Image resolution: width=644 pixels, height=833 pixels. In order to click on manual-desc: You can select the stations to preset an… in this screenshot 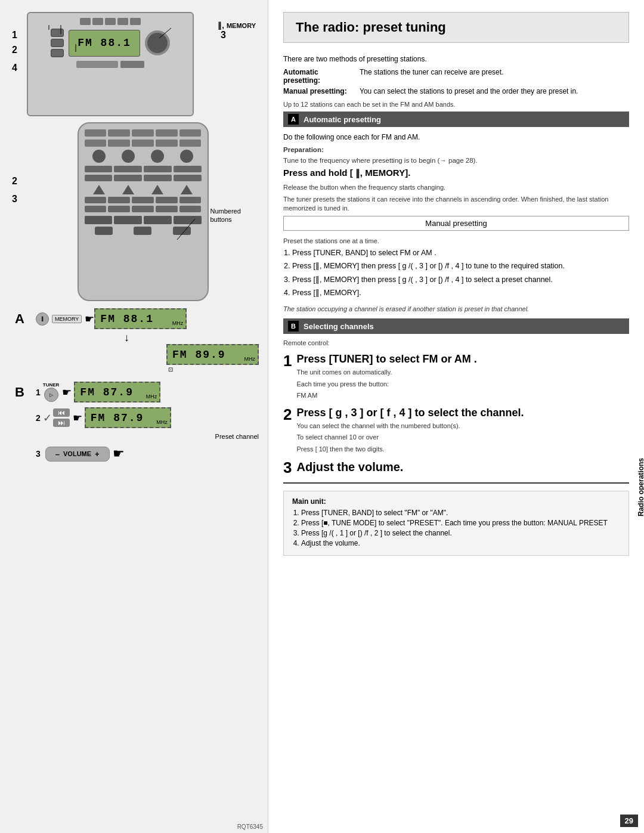, I will do `click(494, 91)`.